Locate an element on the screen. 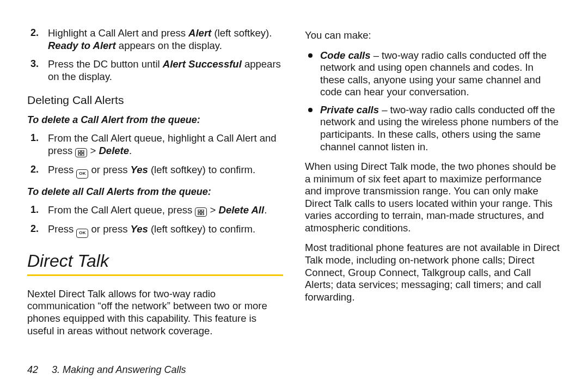 This screenshot has width=588, height=392. page-footer: 42 3. Making and Answering Calls is located at coordinates (107, 370).